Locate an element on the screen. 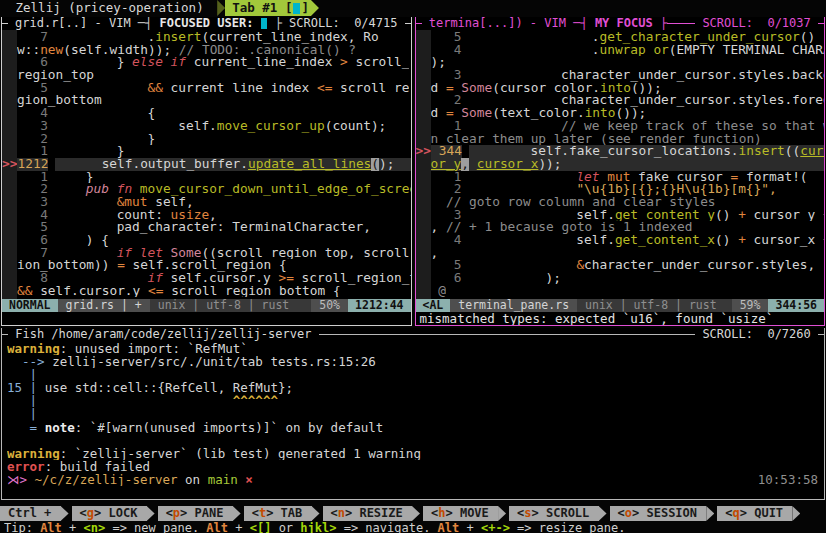  tab-separator-icon is located at coordinates (221, 8).